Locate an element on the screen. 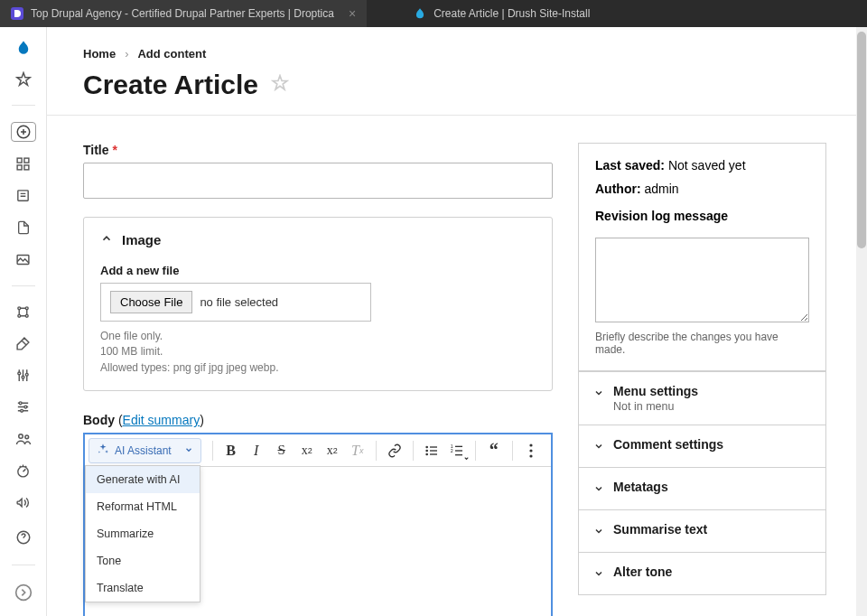  link-button is located at coordinates (395, 451).